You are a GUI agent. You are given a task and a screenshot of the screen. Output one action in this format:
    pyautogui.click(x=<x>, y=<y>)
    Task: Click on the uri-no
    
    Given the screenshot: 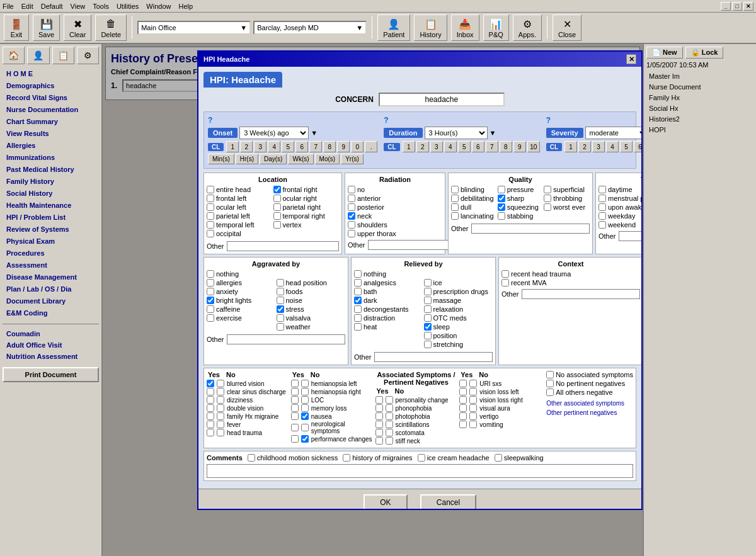 What is the action you would take?
    pyautogui.click(x=473, y=383)
    